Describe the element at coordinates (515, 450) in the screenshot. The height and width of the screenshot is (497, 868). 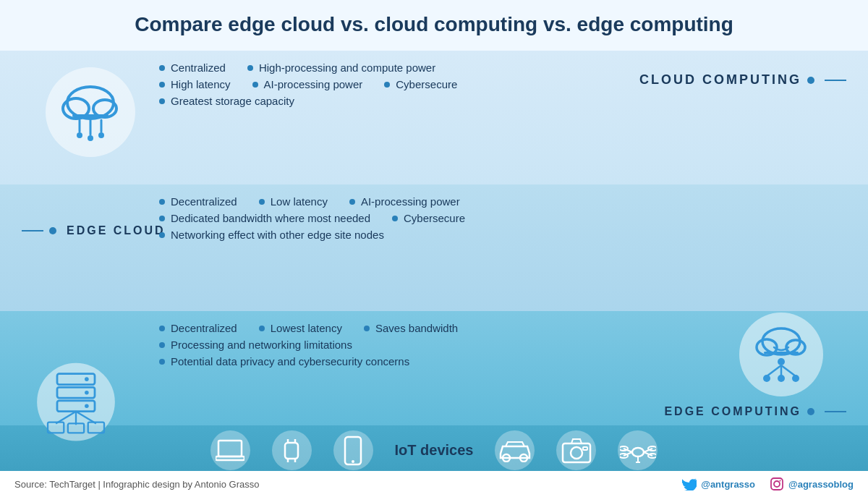
I see `car-icon` at that location.